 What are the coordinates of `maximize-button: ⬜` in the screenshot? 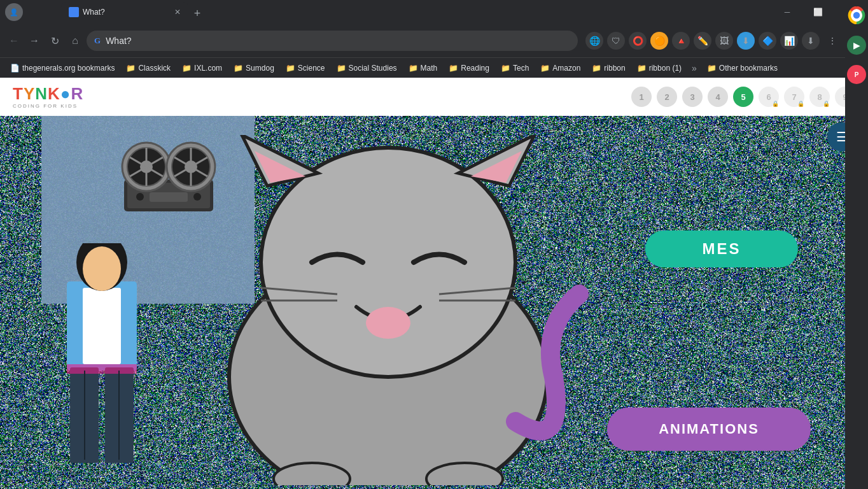 It's located at (818, 12).